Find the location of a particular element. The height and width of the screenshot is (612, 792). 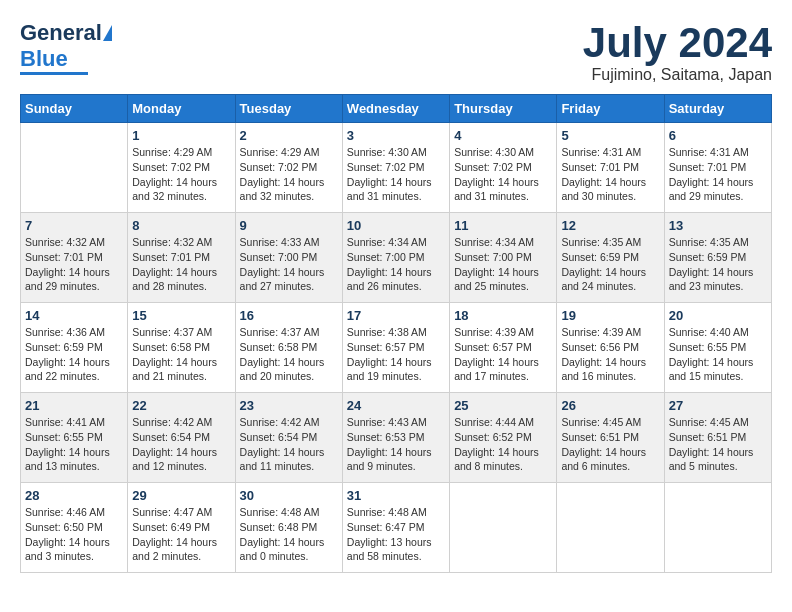

day-number: 16 is located at coordinates (289, 316).